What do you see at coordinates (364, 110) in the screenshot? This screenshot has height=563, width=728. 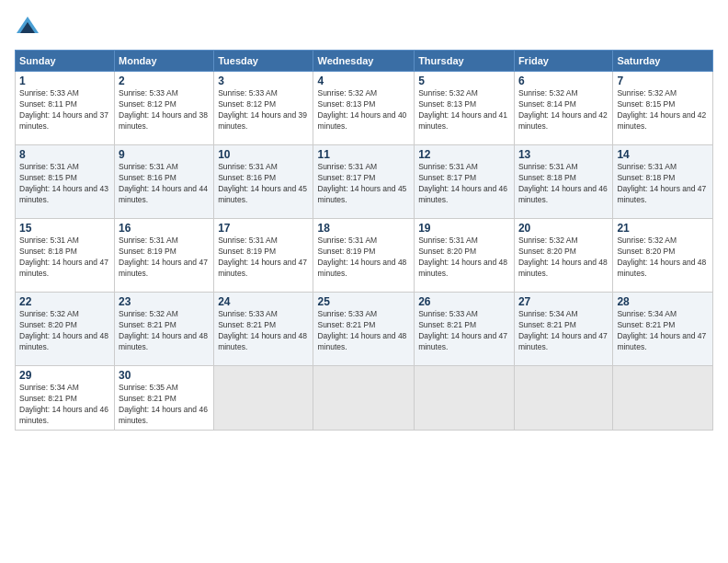 I see `day-info: Sunrise: 5:32 AM Sunset: 8:13 PM Dayligh…` at bounding box center [364, 110].